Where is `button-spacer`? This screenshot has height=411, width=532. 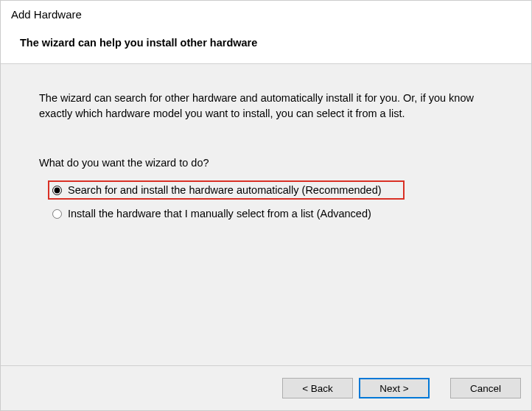
button-spacer is located at coordinates (440, 388).